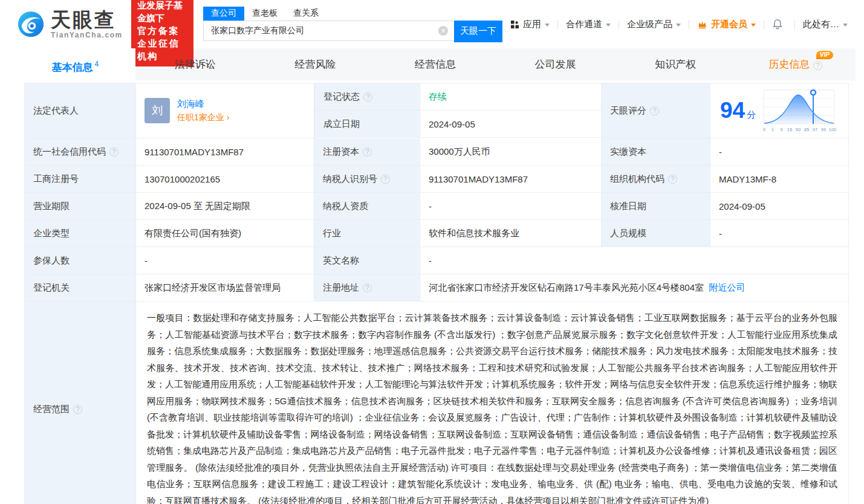  I want to click on score-axis-labels: 0 1 3 15 50 85 97 99 100, so click(799, 129).